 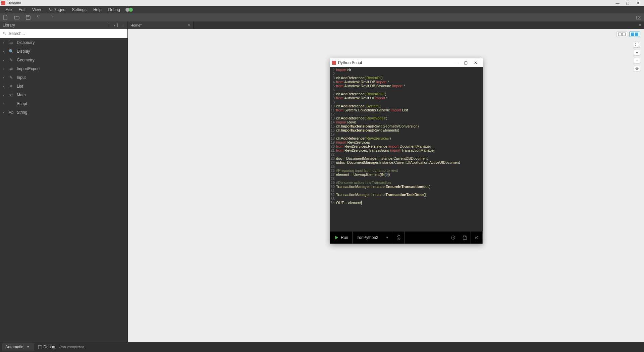 What do you see at coordinates (407, 63) in the screenshot?
I see `python-title-bar: Python Script — ▢ ✕` at bounding box center [407, 63].